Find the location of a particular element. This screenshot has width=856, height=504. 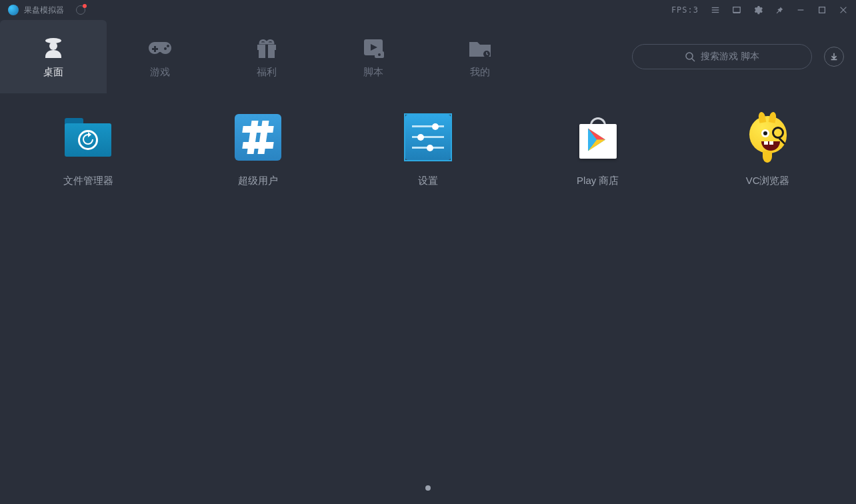

play-store-icon is located at coordinates (598, 137).